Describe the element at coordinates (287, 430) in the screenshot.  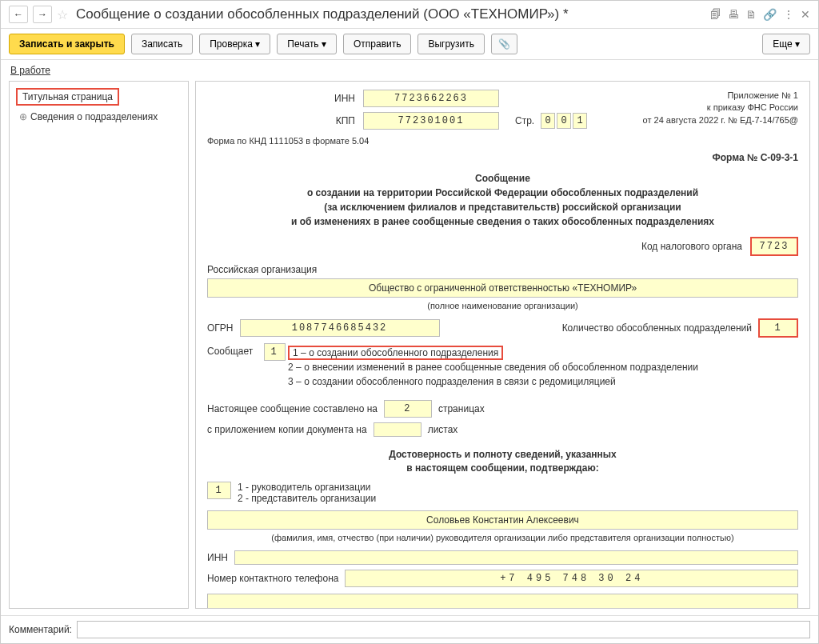
I see `copies-text1: с приложением копии документа на` at that location.